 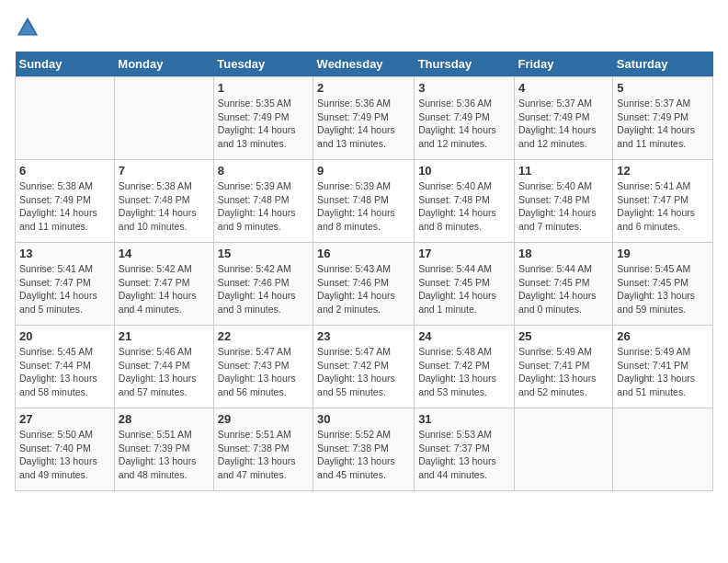 What do you see at coordinates (664, 284) in the screenshot?
I see `calendar-cell: 19Sunrise: 5:45 AM Sunset: 7:45 PM Dayli…` at bounding box center [664, 284].